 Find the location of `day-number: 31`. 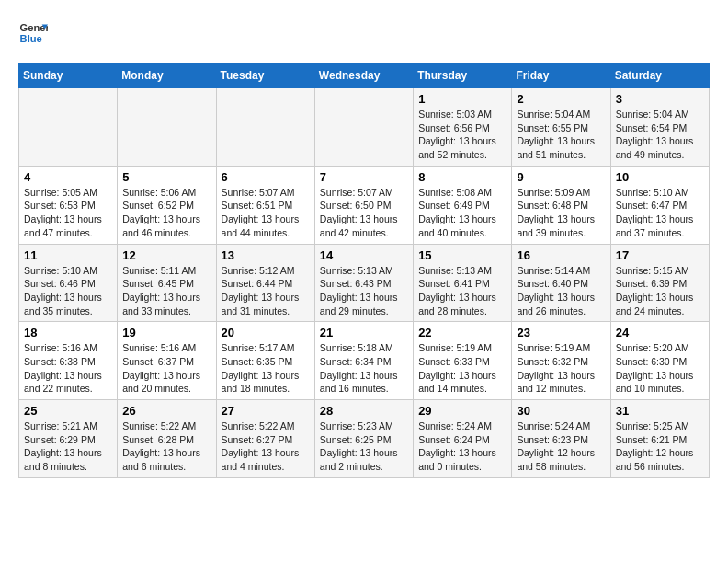

day-number: 31 is located at coordinates (660, 410).